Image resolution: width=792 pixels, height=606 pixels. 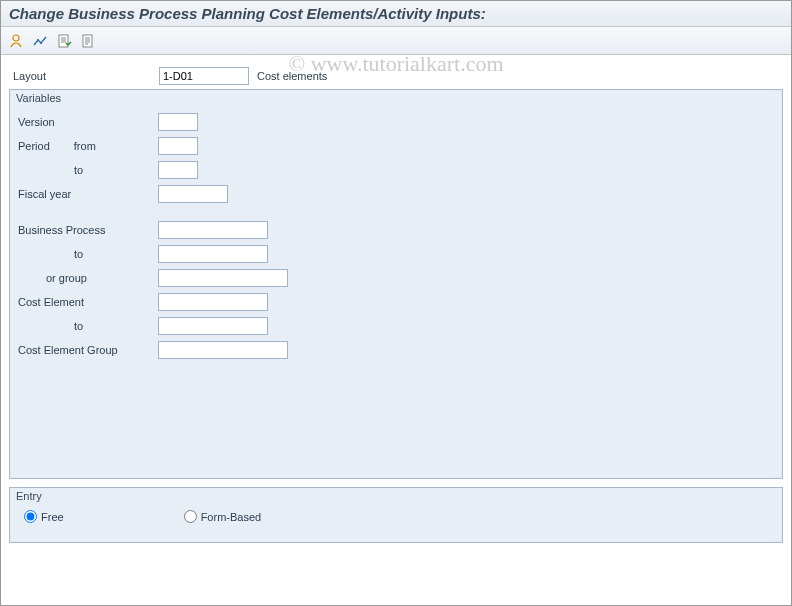 What do you see at coordinates (16, 41) in the screenshot?
I see `user-icon` at bounding box center [16, 41].